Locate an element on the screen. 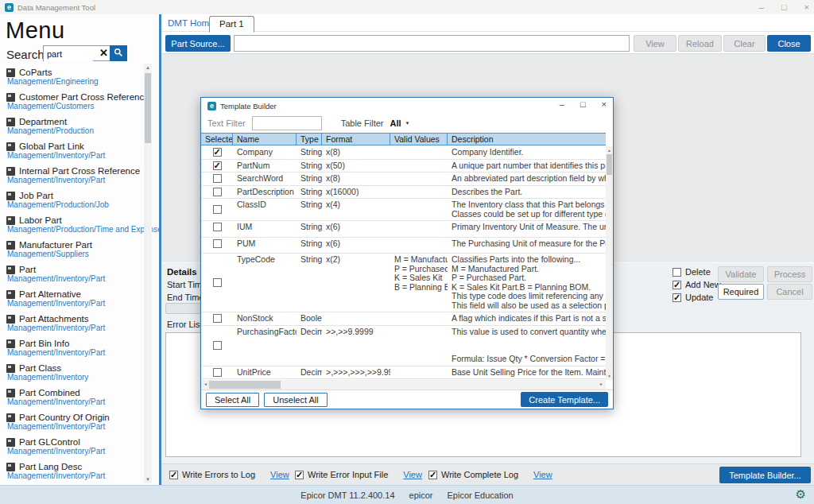  table-row: PartNum String x(50) A unique part numbe… is located at coordinates (404, 167).